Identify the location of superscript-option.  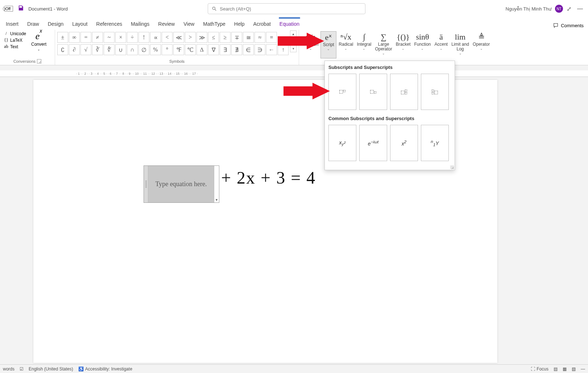
(342, 92).